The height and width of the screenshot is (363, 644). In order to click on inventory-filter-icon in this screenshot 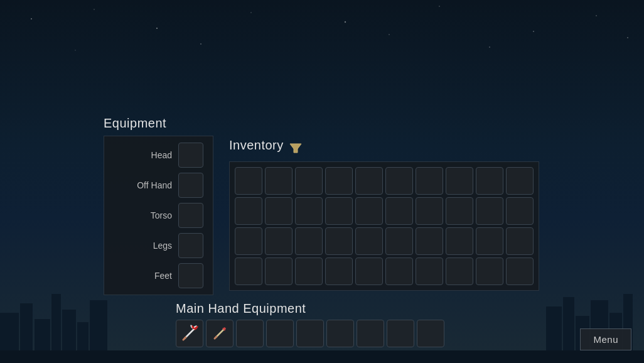, I will do `click(296, 148)`.